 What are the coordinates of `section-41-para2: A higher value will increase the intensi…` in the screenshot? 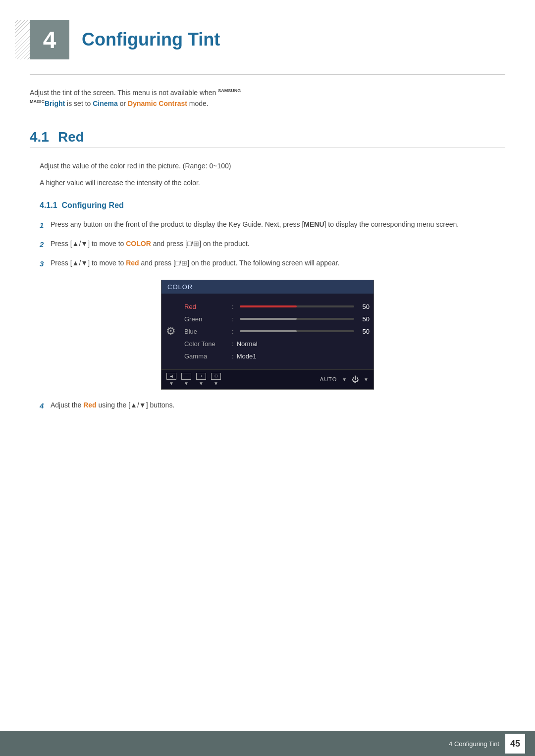 It's located at (268, 183).